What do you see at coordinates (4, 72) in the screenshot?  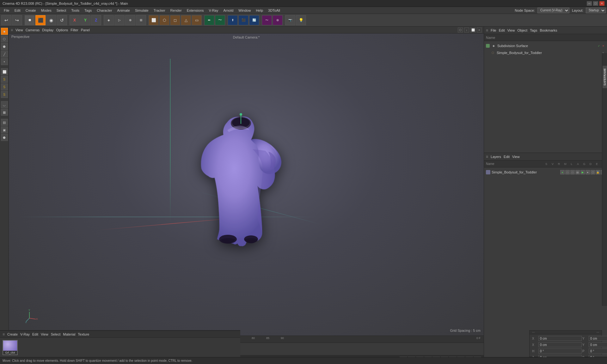 I see `left-icon-uv: ⬜` at bounding box center [4, 72].